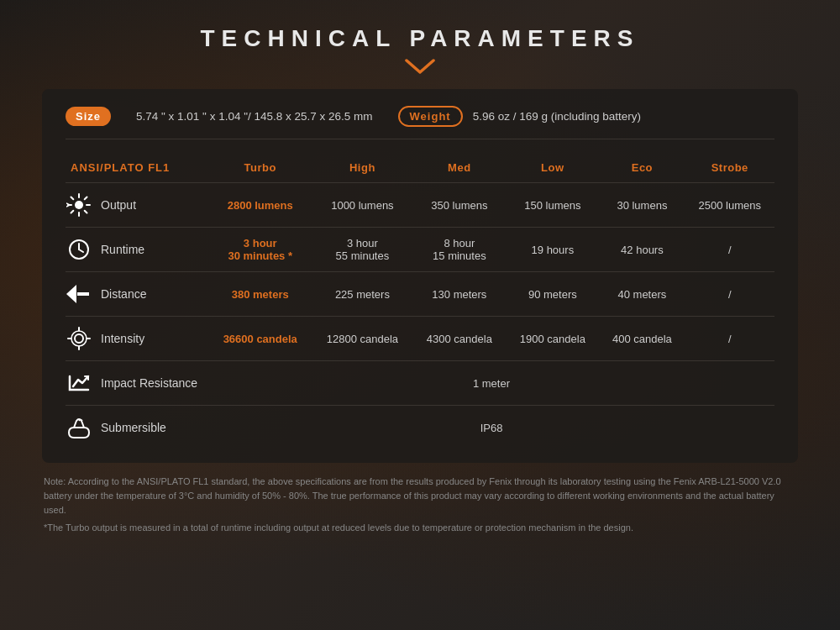 The image size is (840, 630). I want to click on table-row: Distance 380 meters 225 meters 130 meter…, so click(420, 294).